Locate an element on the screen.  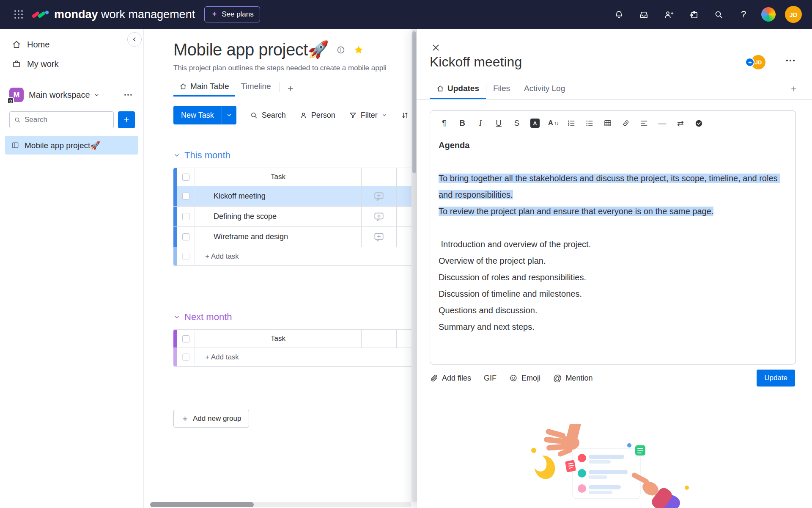
checklist-icon is located at coordinates (699, 123).